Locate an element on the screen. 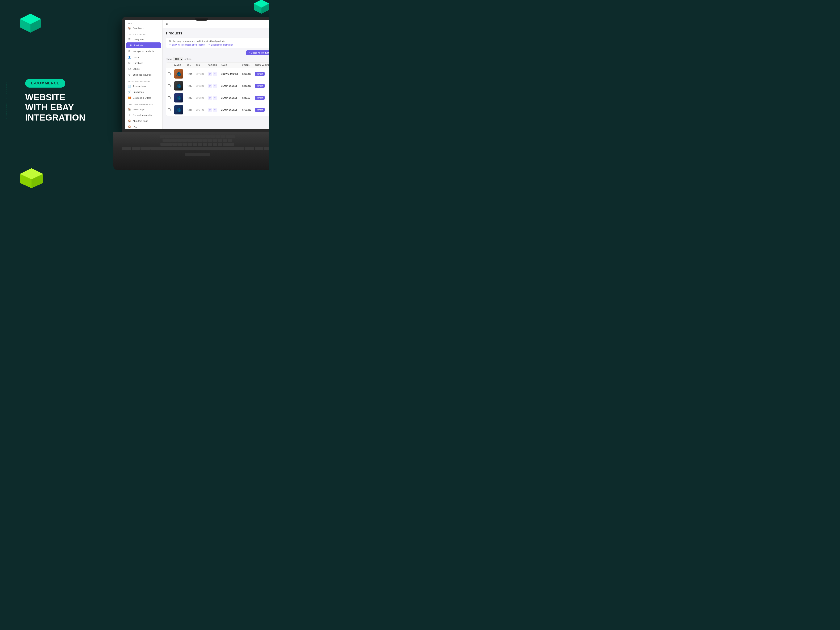 The image size is (840, 630). edit-action-3: ✏ is located at coordinates (215, 110).